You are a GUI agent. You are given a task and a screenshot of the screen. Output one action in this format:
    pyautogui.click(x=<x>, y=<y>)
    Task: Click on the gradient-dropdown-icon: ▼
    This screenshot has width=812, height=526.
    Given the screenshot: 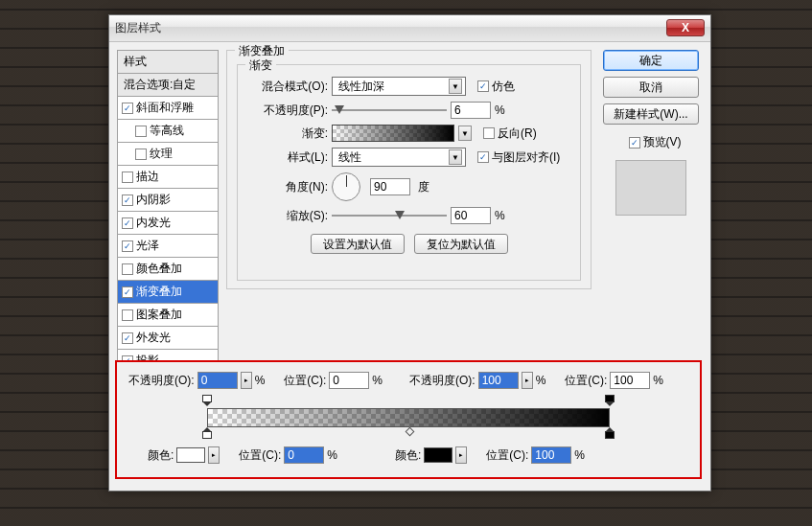 What is the action you would take?
    pyautogui.click(x=465, y=133)
    